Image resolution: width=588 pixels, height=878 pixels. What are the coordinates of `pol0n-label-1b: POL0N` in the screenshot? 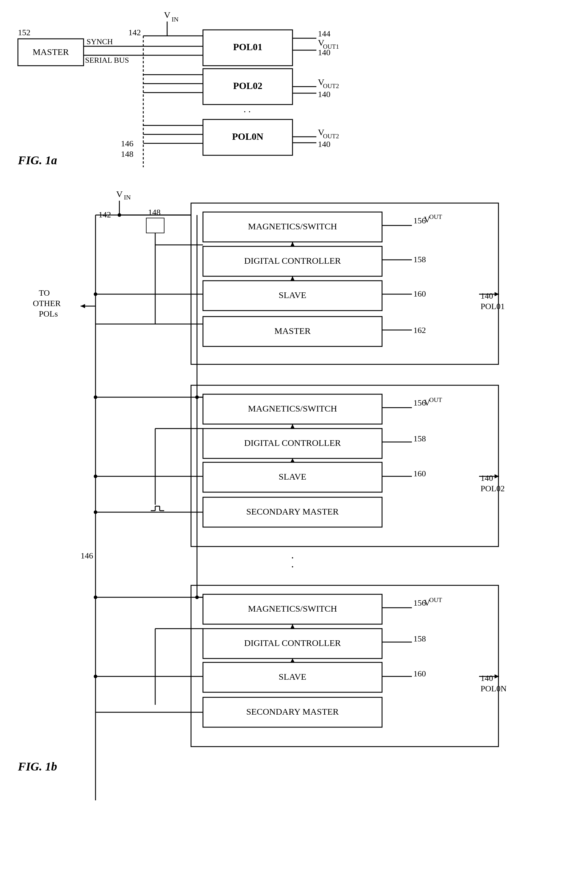 It's located at (494, 689).